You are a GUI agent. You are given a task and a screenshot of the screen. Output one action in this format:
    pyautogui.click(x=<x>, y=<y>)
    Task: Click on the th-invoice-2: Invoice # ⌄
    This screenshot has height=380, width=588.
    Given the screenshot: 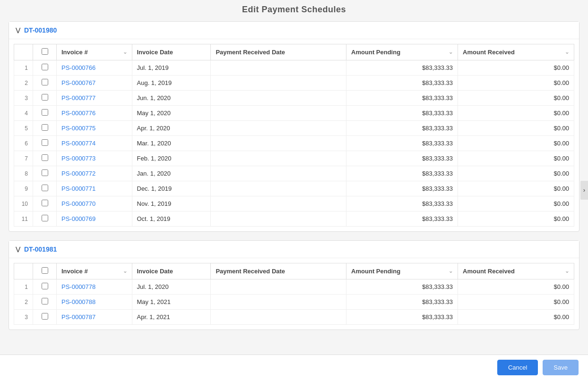 What is the action you would take?
    pyautogui.click(x=95, y=271)
    